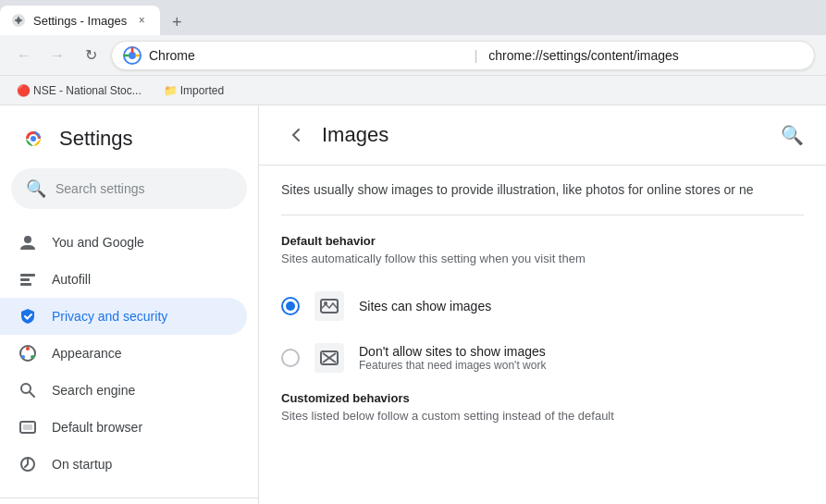 This screenshot has height=504, width=826. What do you see at coordinates (124, 427) in the screenshot?
I see `sidebar-item-default-browser: Default browser` at bounding box center [124, 427].